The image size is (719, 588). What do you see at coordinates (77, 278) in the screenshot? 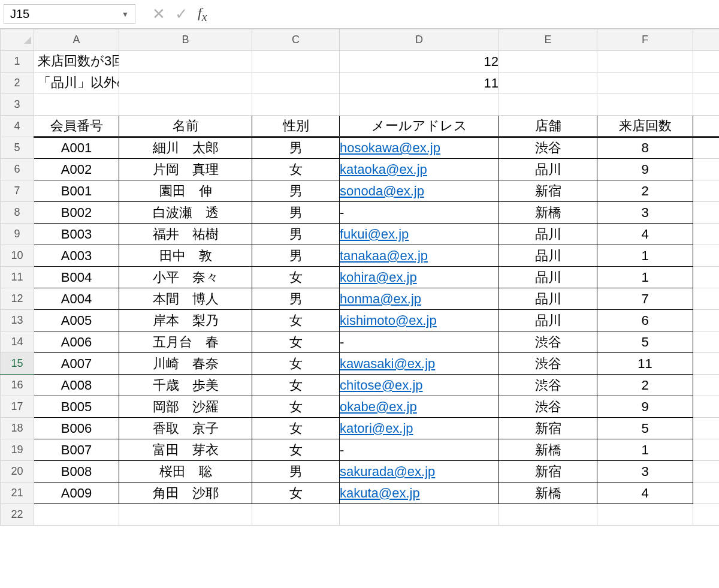
I see `cell-A11: B004` at bounding box center [77, 278].